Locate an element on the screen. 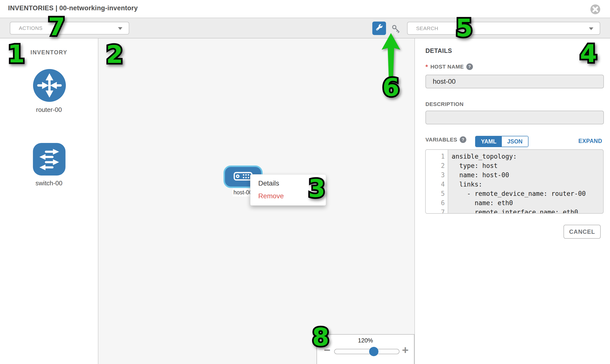 Image resolution: width=610 pixels, height=364 pixels. toggle-json: JSON is located at coordinates (515, 142).